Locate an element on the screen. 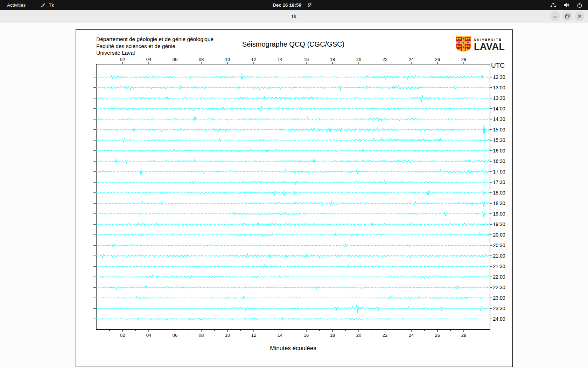 The height and width of the screenshot is (368, 588). minimize-icon is located at coordinates (555, 16).